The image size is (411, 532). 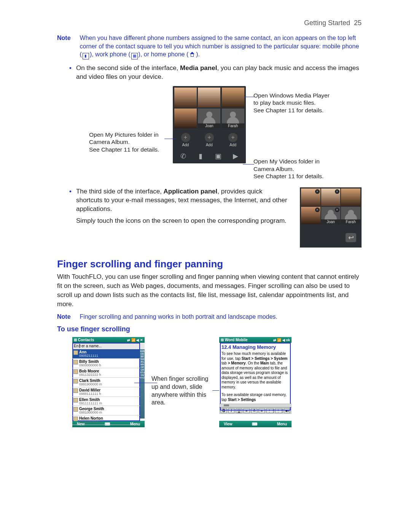 What do you see at coordinates (106, 401) in the screenshot?
I see `contact-row: Ellen Smith0911111111 m` at bounding box center [106, 401].